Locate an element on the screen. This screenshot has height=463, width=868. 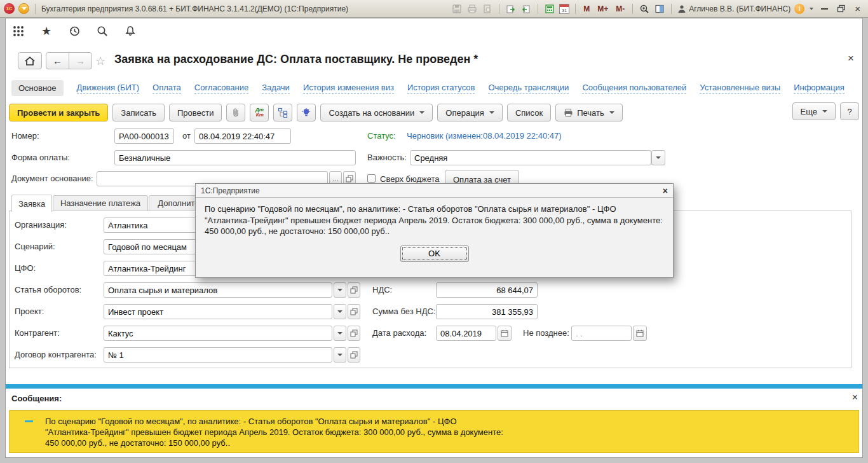
importance-label: Важность: is located at coordinates (387, 158).